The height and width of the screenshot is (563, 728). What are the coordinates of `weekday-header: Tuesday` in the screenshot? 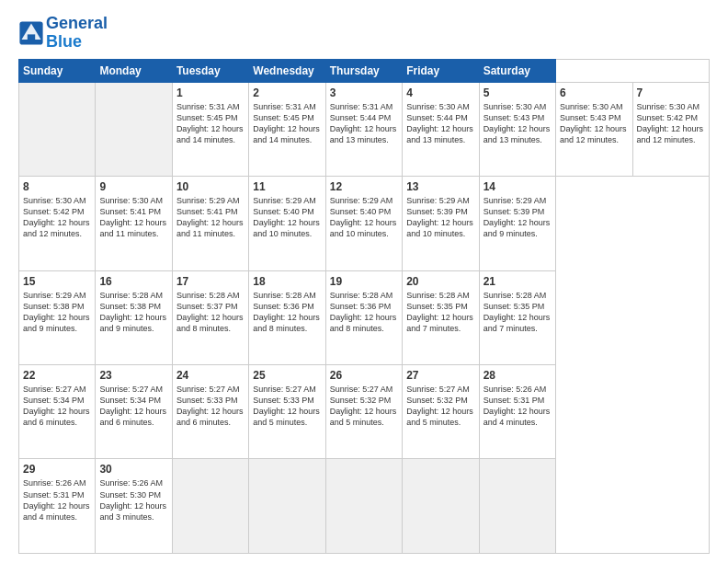 It's located at (210, 70).